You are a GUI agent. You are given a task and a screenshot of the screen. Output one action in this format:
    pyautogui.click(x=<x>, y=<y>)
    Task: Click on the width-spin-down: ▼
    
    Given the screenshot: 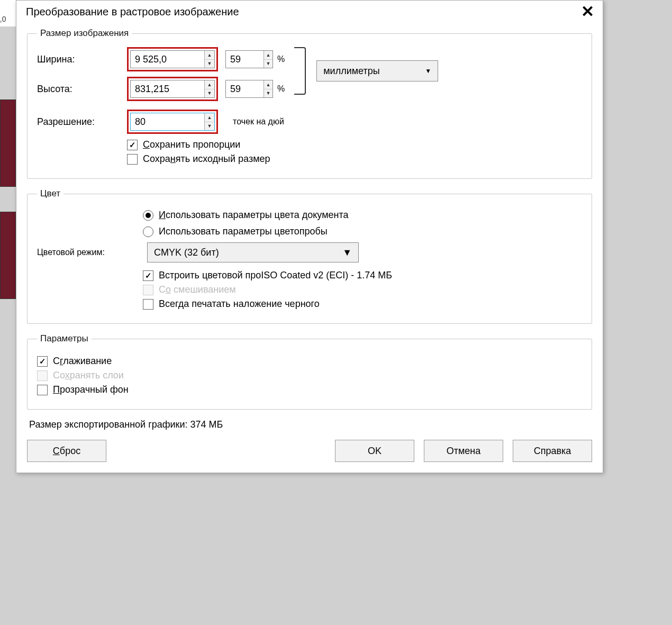 What is the action you would take?
    pyautogui.click(x=210, y=64)
    